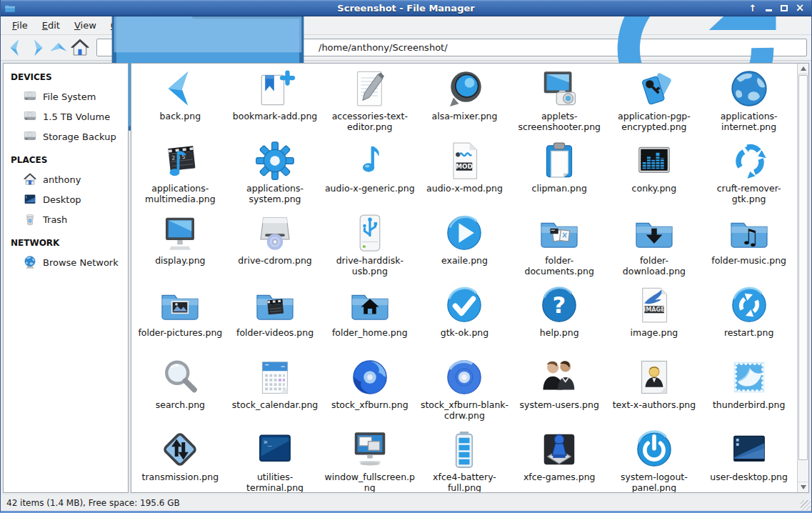 This screenshot has height=513, width=812. What do you see at coordinates (464, 392) in the screenshot?
I see `file-item-stock-xfburn-blank-cdrw-png: stock_xfburn-blank-cdrw.png` at bounding box center [464, 392].